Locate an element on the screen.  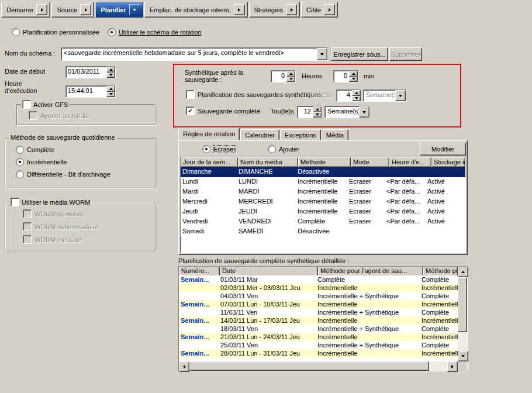
radio-utiliser-schema-rotation: Utiliser le schéma de rotation is located at coordinates (154, 32).